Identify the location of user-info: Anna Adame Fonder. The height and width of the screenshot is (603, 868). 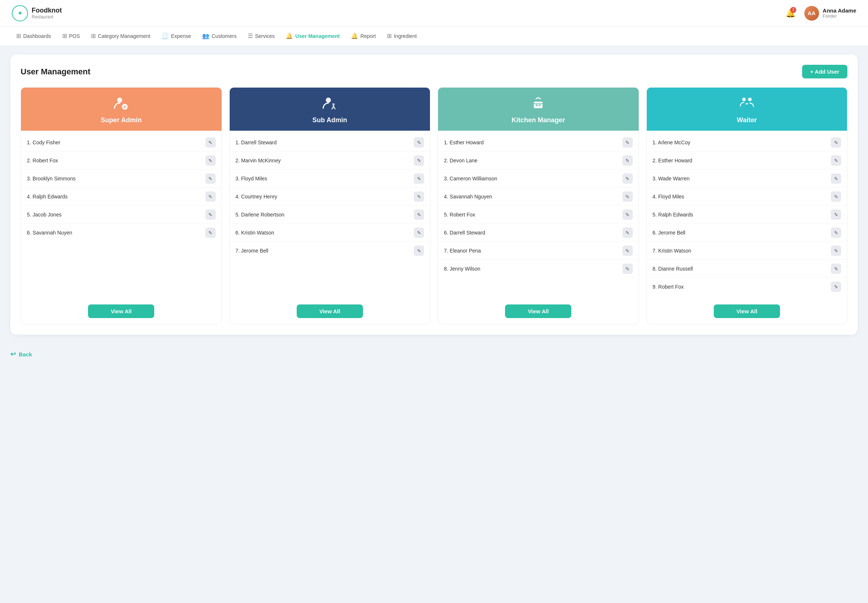
(839, 13).